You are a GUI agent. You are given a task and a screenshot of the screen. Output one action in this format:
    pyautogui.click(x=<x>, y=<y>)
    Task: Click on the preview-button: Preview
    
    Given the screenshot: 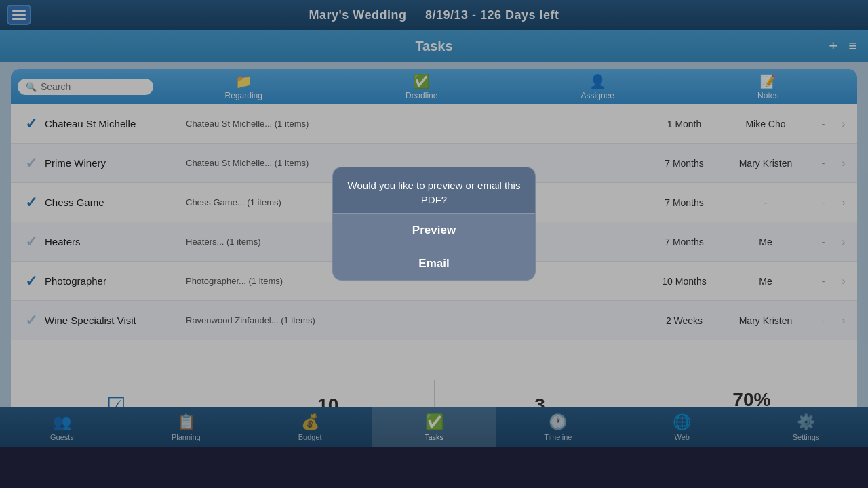 What is the action you would take?
    pyautogui.click(x=434, y=230)
    